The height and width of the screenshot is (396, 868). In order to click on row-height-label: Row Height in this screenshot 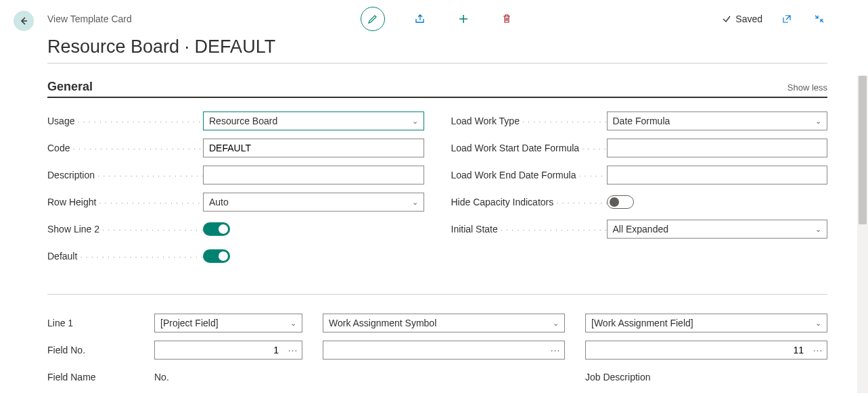, I will do `click(125, 202)`.